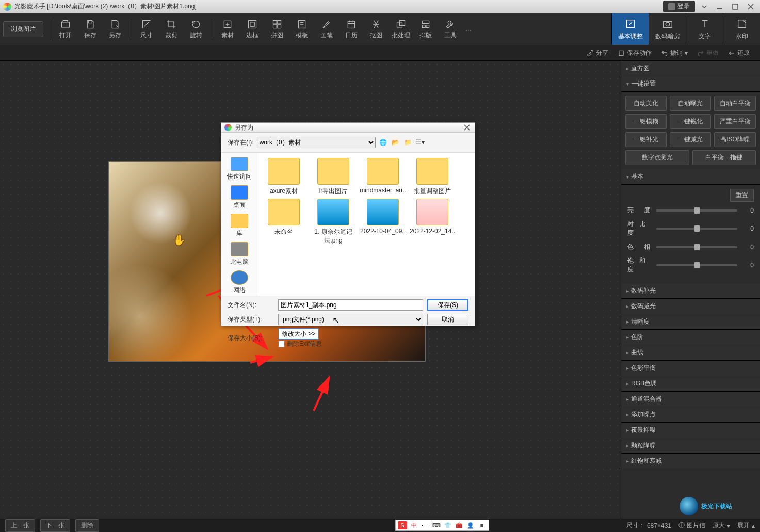 The image size is (760, 532). What do you see at coordinates (408, 142) in the screenshot?
I see `nav-newfolder-icon: 📁` at bounding box center [408, 142].